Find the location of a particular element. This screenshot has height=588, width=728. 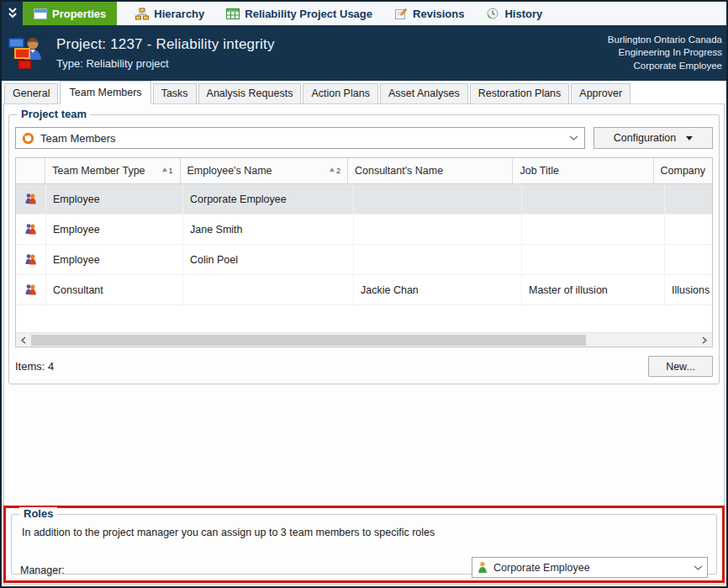

tab-action-plans: Action Plans is located at coordinates (340, 93).